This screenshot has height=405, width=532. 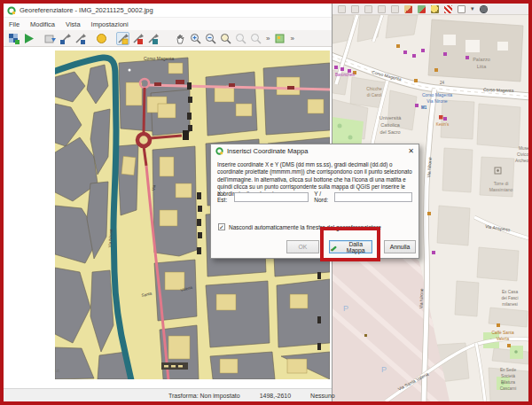 I want to click on svg-text: Kevin's, so click(x=443, y=124).